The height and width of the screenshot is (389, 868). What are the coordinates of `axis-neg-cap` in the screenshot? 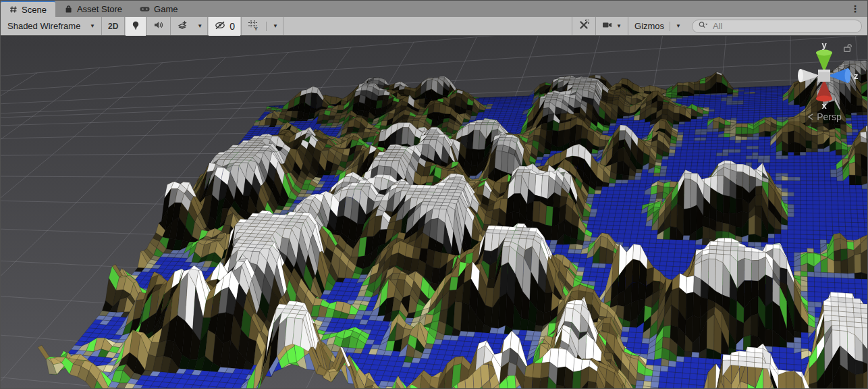 It's located at (801, 76).